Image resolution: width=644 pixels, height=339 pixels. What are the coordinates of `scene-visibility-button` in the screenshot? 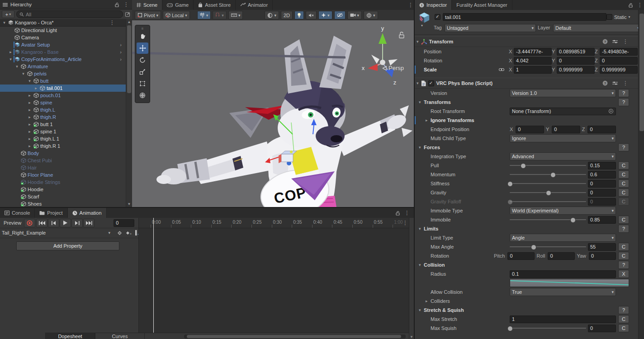 It's located at (340, 15).